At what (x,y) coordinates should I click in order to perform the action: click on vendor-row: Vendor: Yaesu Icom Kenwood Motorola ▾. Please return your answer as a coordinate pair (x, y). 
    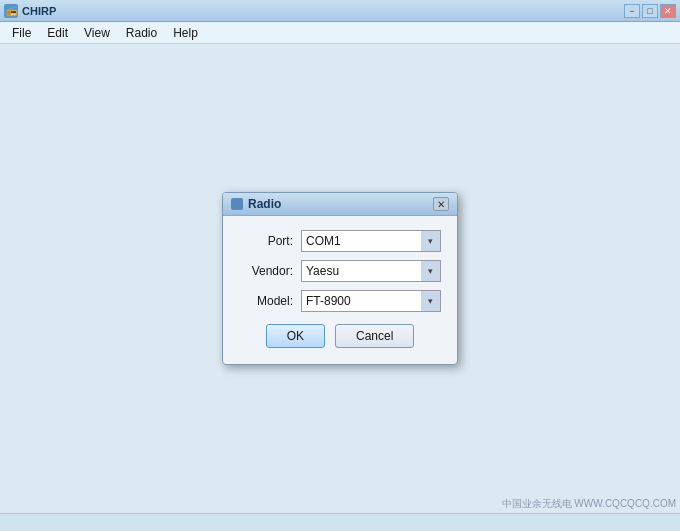
    Looking at the image, I should click on (340, 271).